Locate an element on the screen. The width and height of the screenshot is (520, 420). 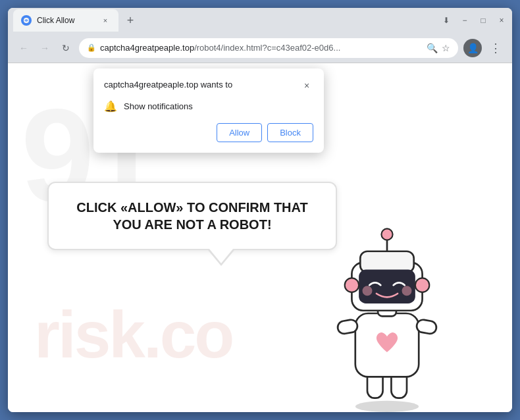
window-controls: ⬇ − □ × is located at coordinates (474, 20).